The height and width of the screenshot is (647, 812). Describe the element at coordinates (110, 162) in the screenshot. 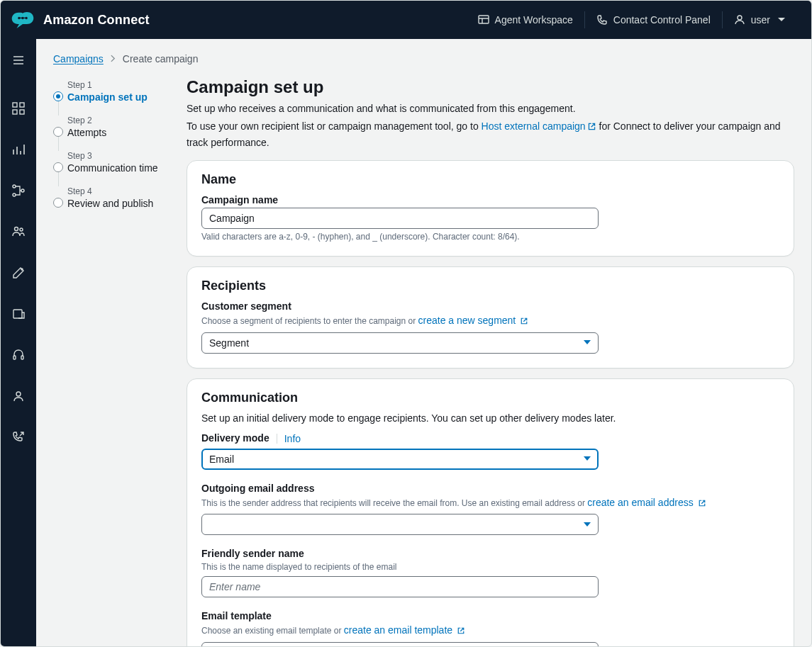

I see `wizard-step-3: Step 3 Communication time` at that location.